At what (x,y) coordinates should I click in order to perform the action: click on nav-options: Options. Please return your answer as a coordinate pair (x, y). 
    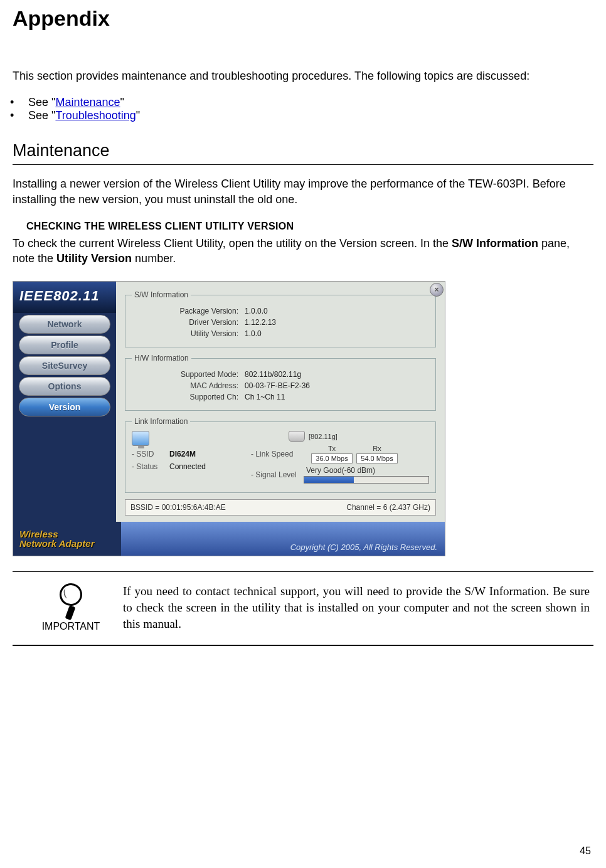
    Looking at the image, I should click on (65, 386).